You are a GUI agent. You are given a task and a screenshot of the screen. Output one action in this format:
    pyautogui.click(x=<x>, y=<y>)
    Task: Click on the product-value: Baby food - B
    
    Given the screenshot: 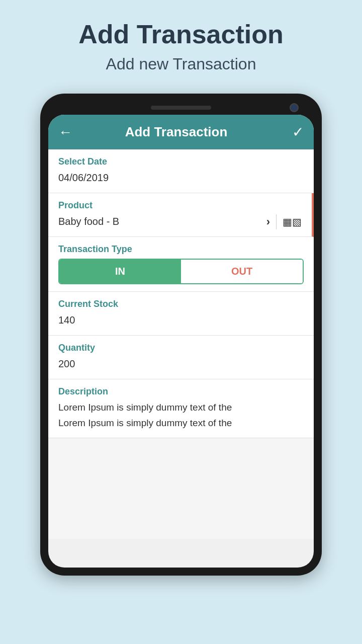 What is the action you would take?
    pyautogui.click(x=88, y=221)
    